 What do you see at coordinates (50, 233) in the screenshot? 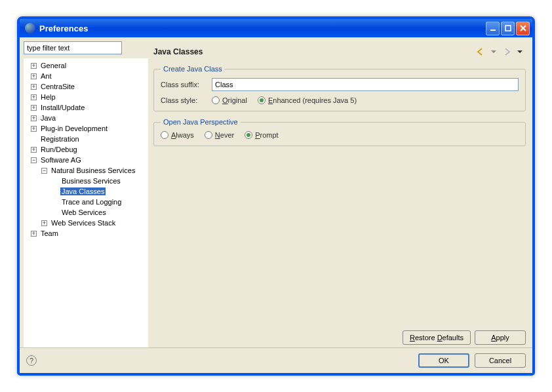
I see `tree-item-label: Team` at bounding box center [50, 233].